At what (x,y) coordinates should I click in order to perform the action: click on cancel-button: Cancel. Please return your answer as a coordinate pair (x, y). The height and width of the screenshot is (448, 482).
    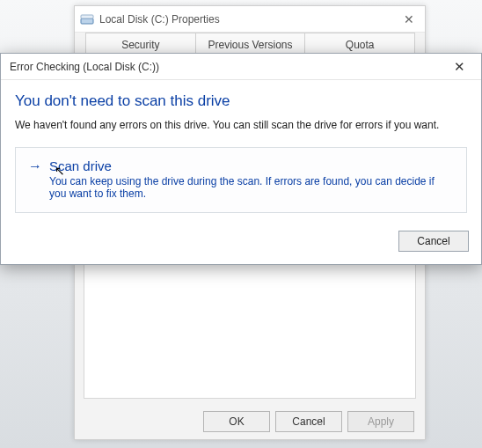
    Looking at the image, I should click on (309, 422).